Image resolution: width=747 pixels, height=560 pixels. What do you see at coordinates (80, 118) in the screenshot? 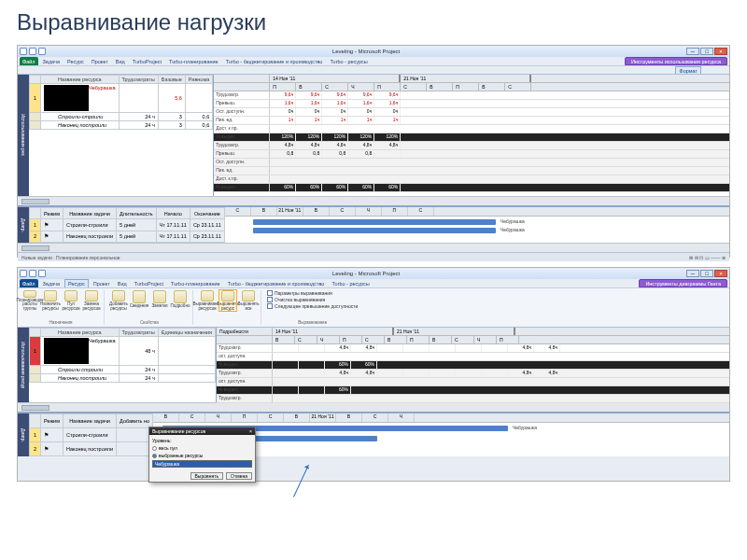
I see `task-cell: Строили-строили` at bounding box center [80, 118].